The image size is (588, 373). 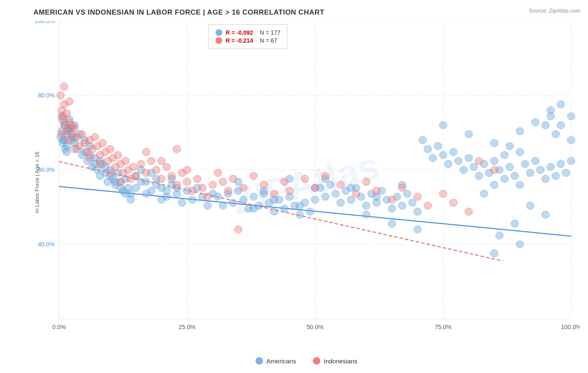 What do you see at coordinates (248, 41) in the screenshot?
I see `legend-row-pink: R = -0.214 N = 67` at bounding box center [248, 41].